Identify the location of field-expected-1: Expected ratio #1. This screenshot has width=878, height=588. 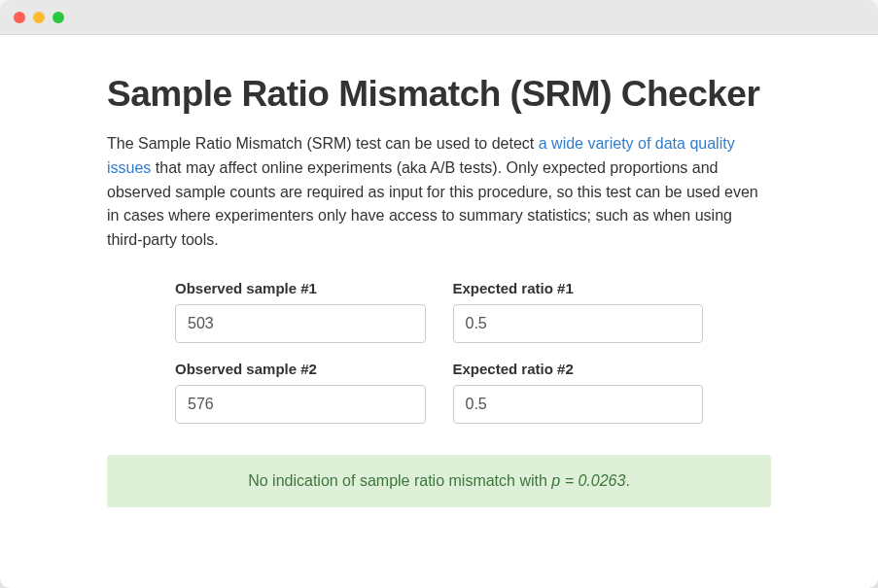
(579, 311).